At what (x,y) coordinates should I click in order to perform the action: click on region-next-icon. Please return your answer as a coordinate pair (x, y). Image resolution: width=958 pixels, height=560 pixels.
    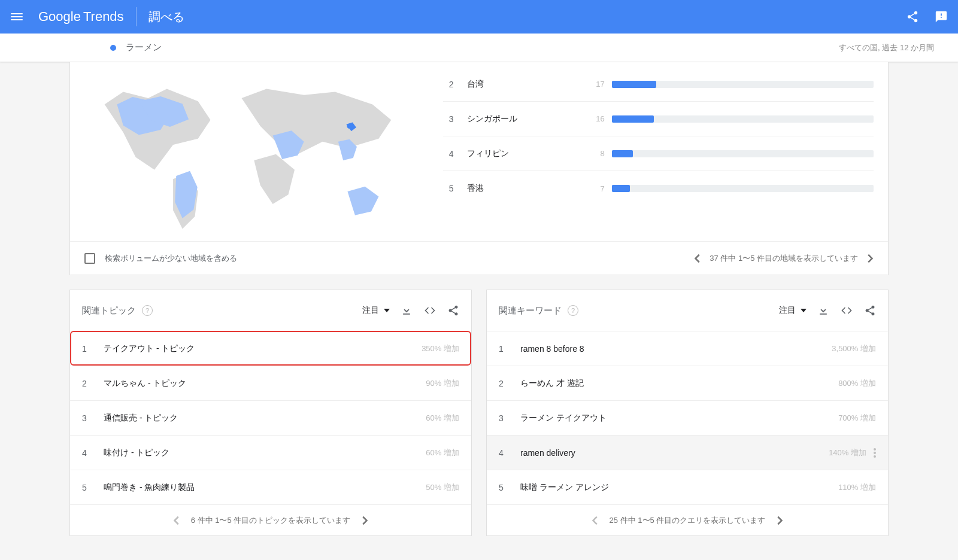
    Looking at the image, I should click on (871, 258).